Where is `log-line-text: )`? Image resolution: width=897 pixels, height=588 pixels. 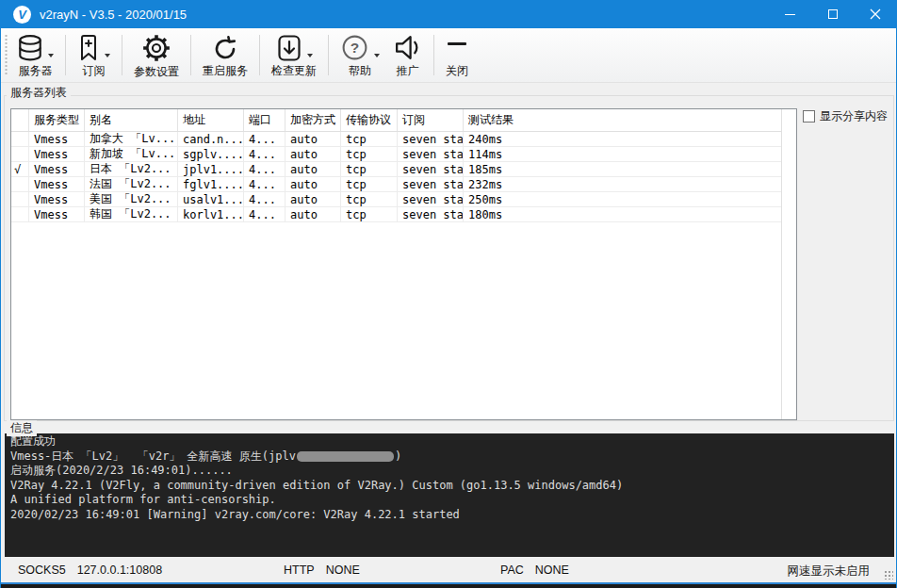 log-line-text: ) is located at coordinates (398, 456).